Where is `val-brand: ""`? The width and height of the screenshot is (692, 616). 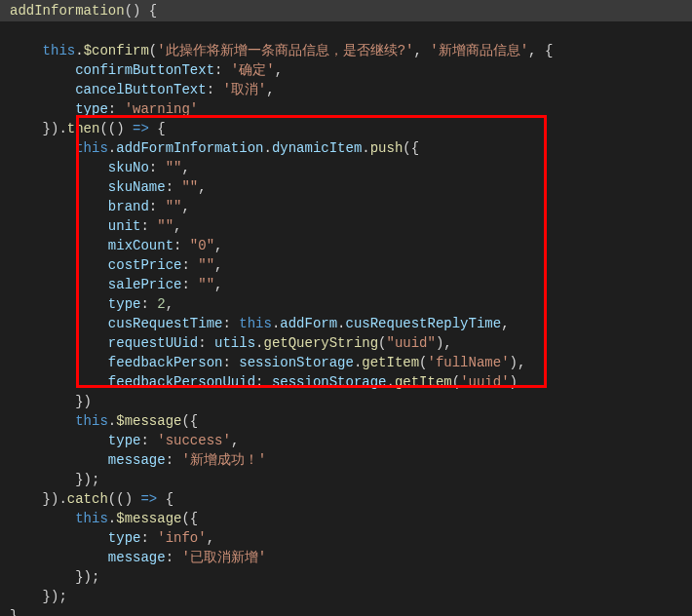
val-brand: "" is located at coordinates (173, 207).